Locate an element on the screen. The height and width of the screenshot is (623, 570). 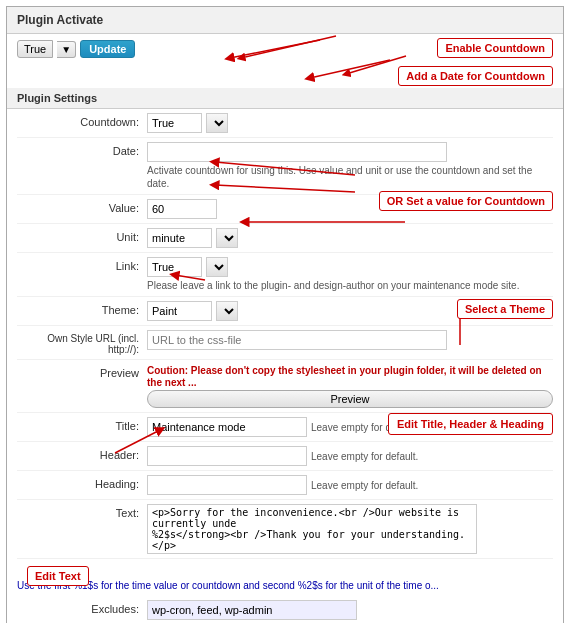
date-input is located at coordinates (297, 152).